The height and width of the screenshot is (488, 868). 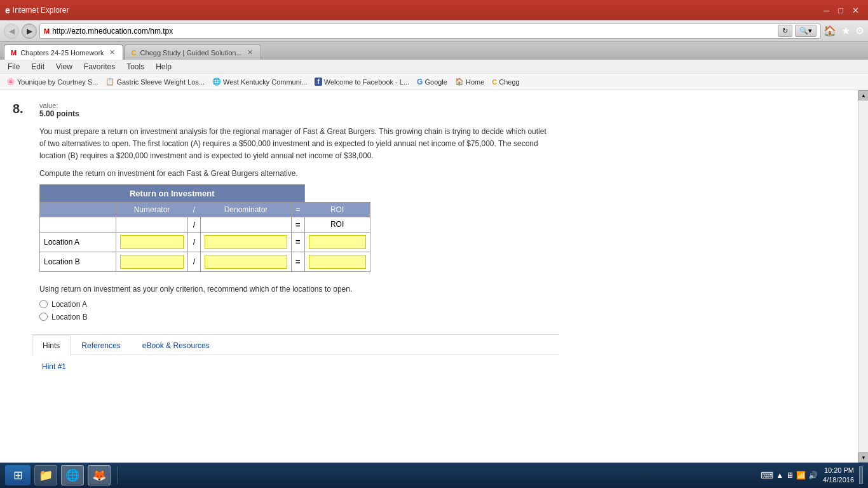 What do you see at coordinates (337, 241) in the screenshot?
I see `location-a-roi-result` at bounding box center [337, 241].